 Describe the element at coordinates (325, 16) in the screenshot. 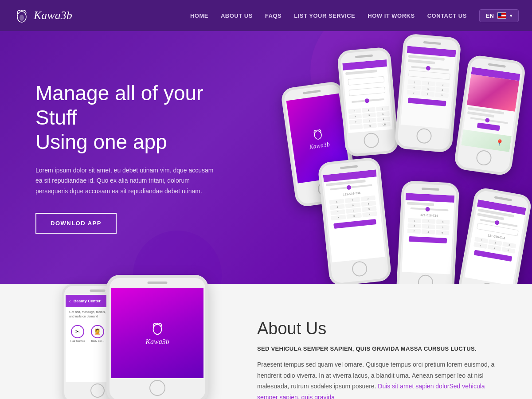

I see `nav-list-service: LIST YOUR SERVICE` at that location.